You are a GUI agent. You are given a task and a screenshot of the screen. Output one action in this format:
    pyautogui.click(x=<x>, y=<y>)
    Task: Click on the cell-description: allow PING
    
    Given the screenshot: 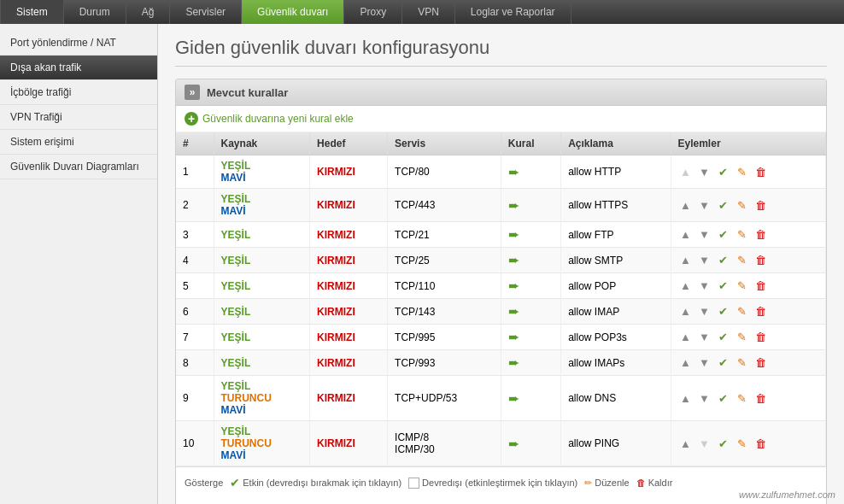 What is the action you would take?
    pyautogui.click(x=616, y=444)
    